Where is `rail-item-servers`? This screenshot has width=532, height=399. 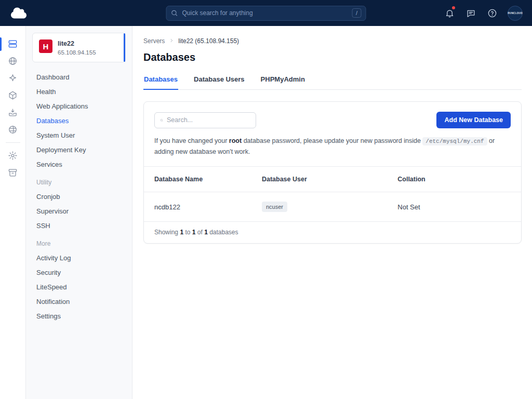
rail-item-servers is located at coordinates (13, 44).